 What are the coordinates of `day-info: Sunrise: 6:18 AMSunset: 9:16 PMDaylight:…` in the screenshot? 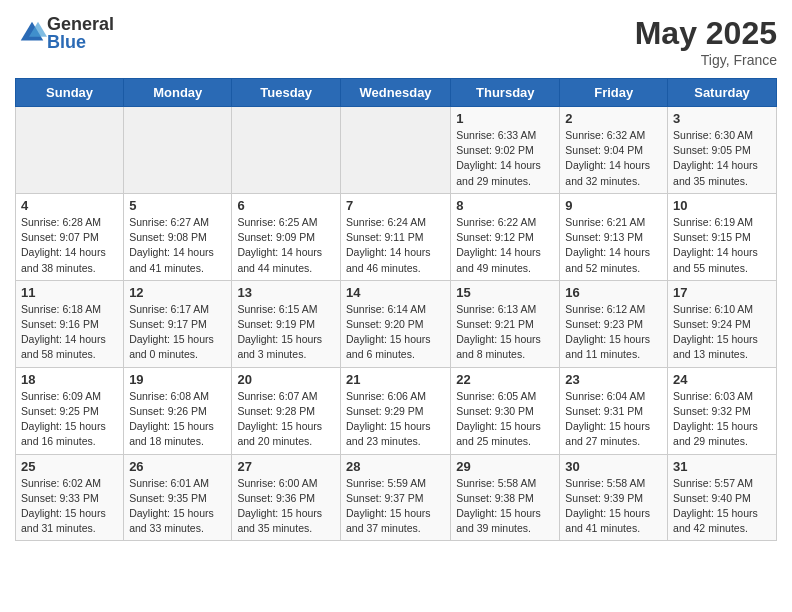 It's located at (70, 332).